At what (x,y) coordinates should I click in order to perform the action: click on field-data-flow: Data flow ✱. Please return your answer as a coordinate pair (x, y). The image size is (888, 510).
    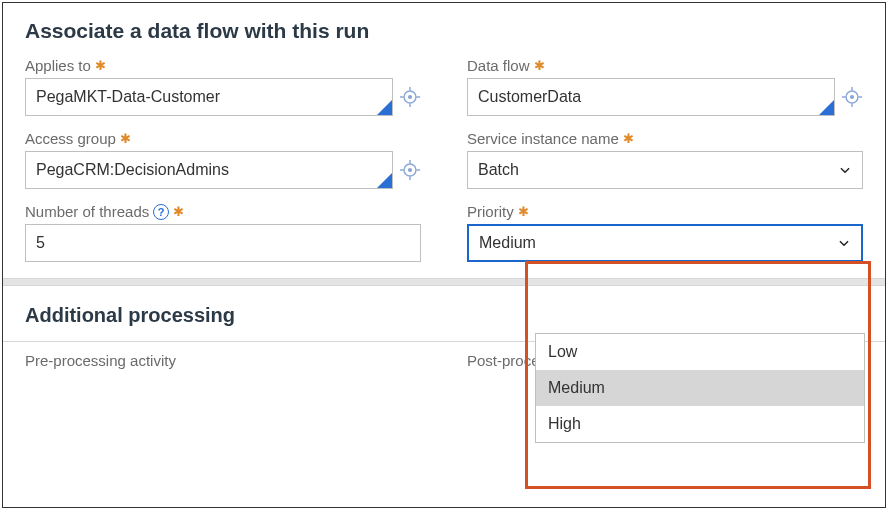
    Looking at the image, I should click on (665, 86).